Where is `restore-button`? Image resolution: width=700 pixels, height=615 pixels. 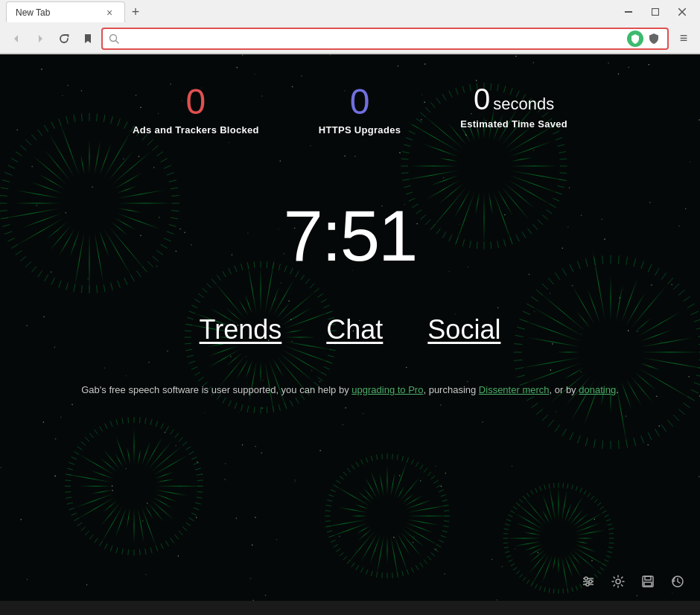
restore-button is located at coordinates (655, 12).